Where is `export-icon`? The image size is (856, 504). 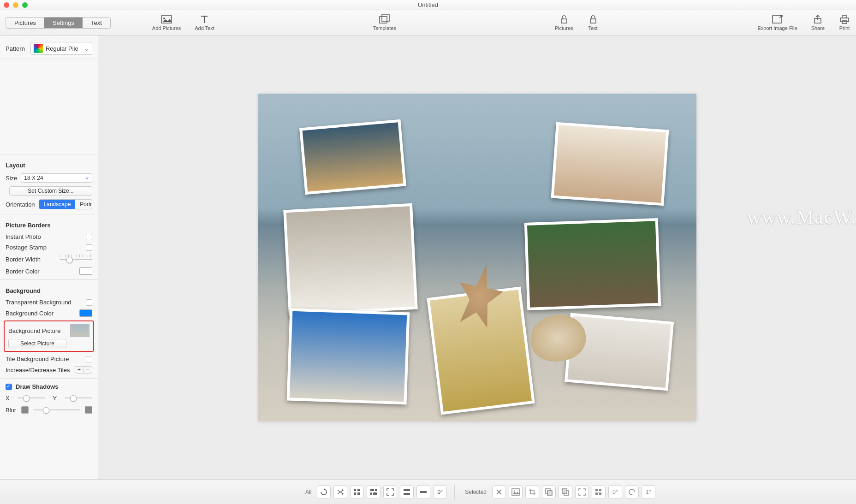 export-icon is located at coordinates (778, 19).